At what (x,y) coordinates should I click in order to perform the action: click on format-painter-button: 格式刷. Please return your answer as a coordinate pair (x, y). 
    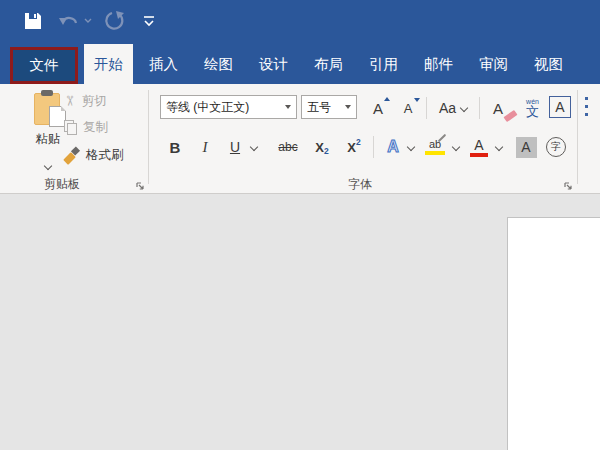
    Looking at the image, I should click on (94, 155).